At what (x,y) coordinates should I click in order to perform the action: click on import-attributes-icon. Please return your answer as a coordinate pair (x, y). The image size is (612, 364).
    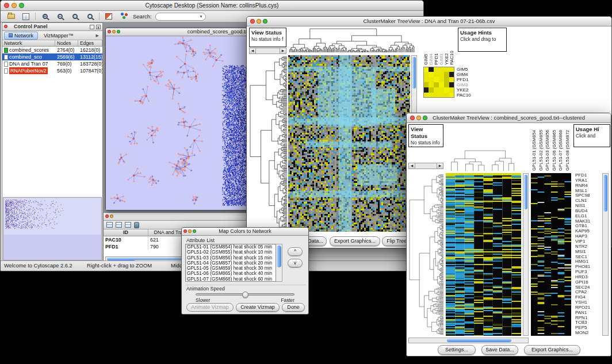
    Looking at the image, I should click on (137, 225).